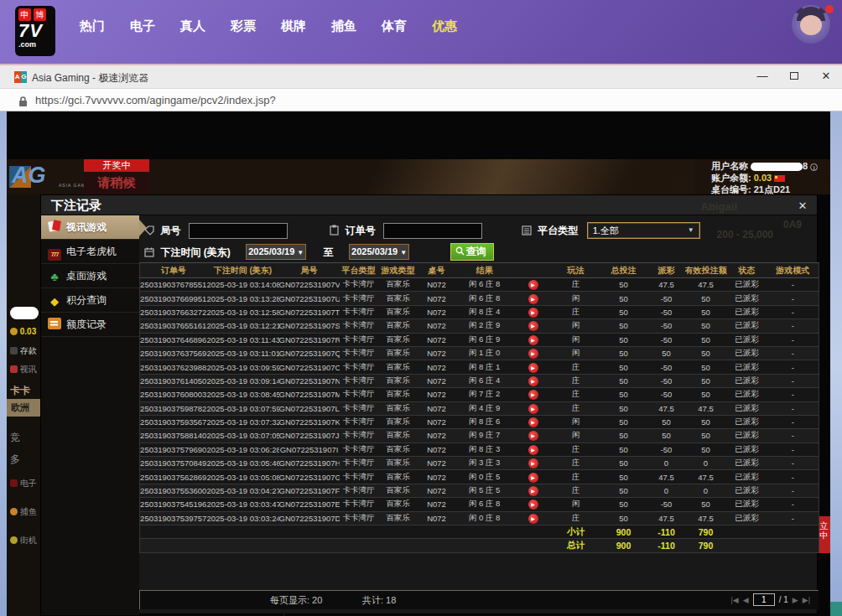 This screenshot has width=842, height=616. Describe the element at coordinates (746, 600) in the screenshot. I see `prev-page-icon: ◀` at that location.